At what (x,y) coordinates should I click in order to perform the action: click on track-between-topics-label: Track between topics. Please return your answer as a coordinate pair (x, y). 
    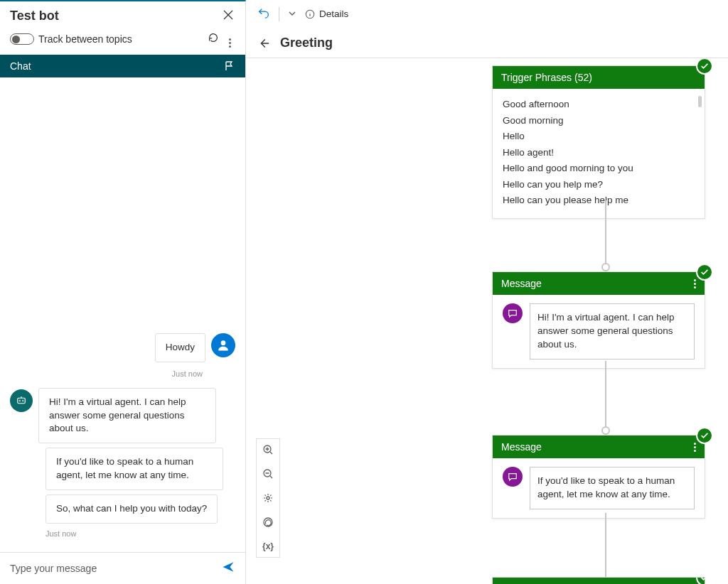
    Looking at the image, I should click on (121, 39).